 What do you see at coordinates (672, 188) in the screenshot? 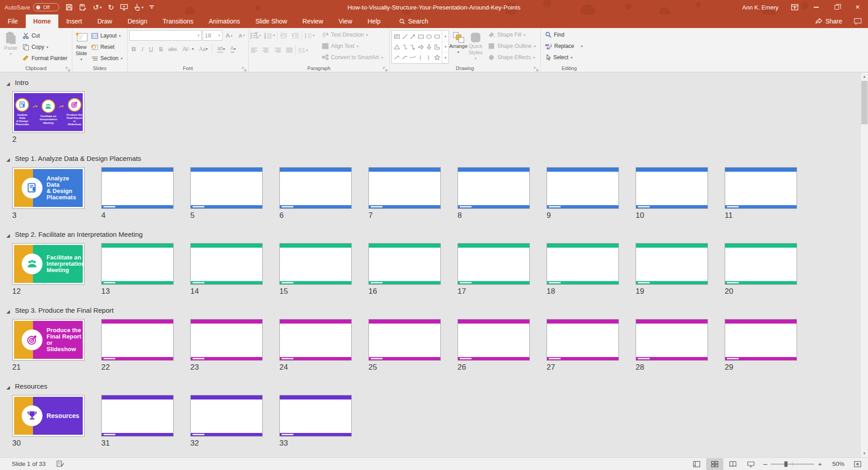
I see `slide-10-thumbnail` at bounding box center [672, 188].